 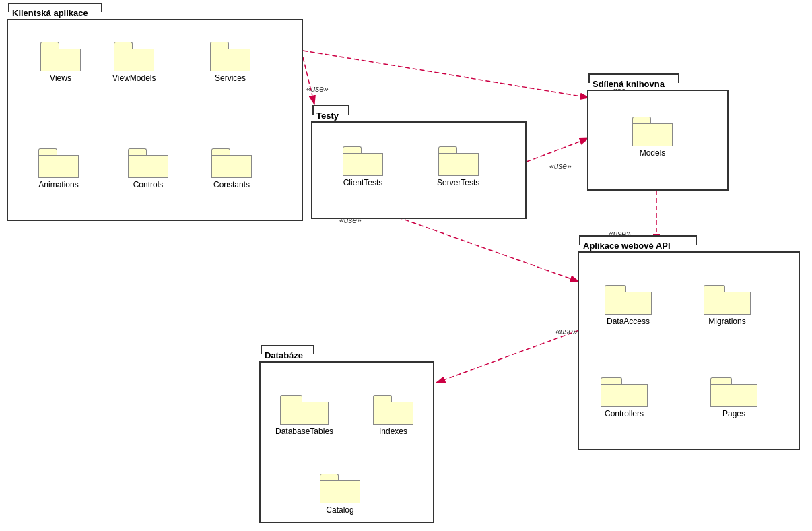 What do you see at coordinates (340, 495) in the screenshot?
I see `folder-catalog: Catalog` at bounding box center [340, 495].